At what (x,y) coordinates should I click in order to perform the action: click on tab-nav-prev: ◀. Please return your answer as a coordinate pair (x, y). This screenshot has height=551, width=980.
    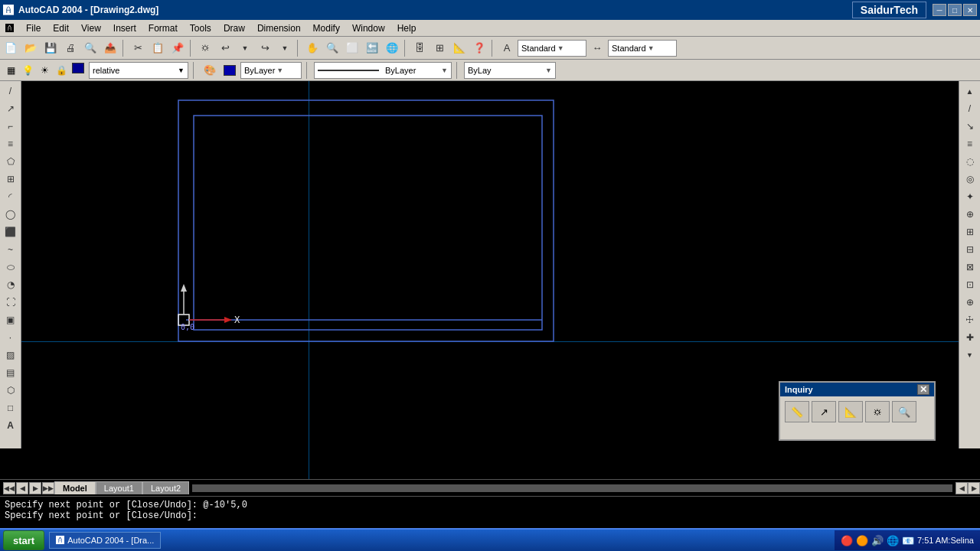
    Looking at the image, I should click on (22, 488).